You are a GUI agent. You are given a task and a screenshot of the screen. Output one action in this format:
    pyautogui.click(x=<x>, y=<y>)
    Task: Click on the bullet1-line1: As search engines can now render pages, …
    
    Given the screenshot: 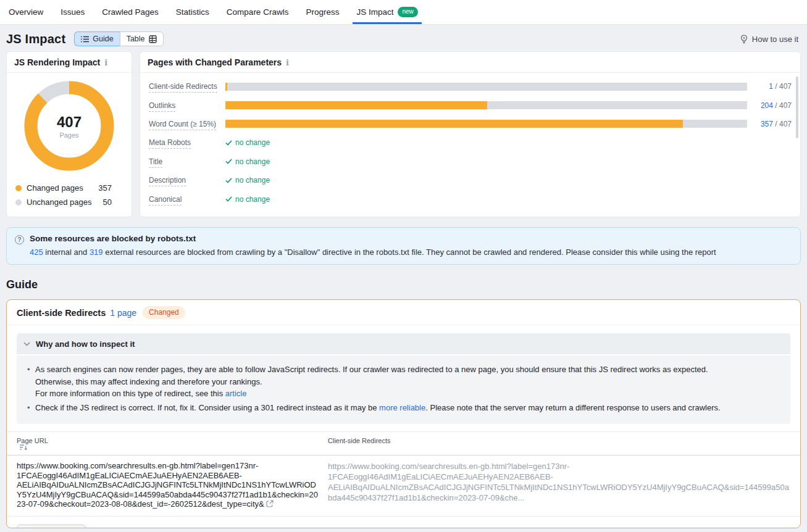 What is the action you would take?
    pyautogui.click(x=372, y=369)
    